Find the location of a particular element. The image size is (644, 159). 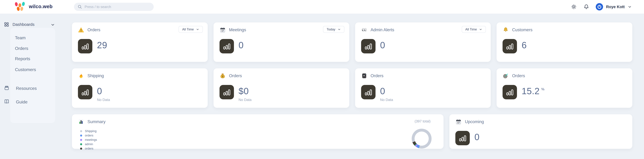

search-input is located at coordinates (116, 7).